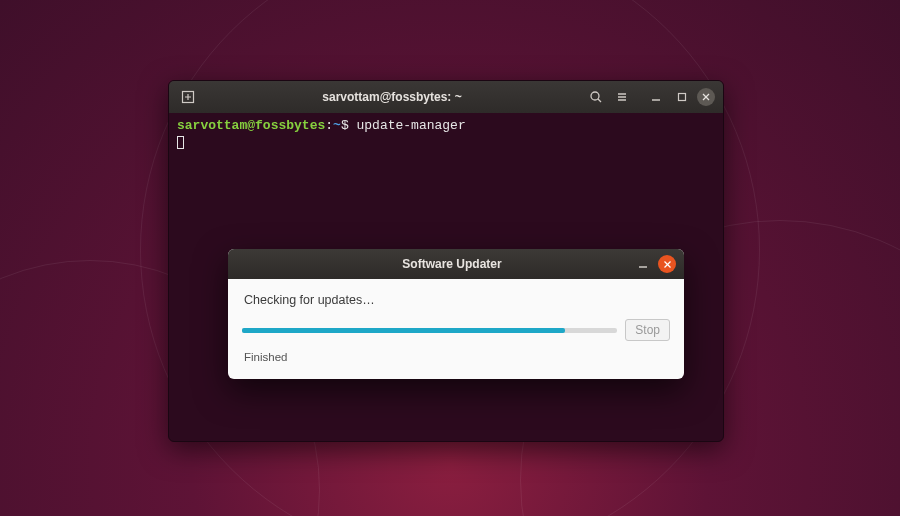  I want to click on hamburger-menu-icon, so click(622, 97).